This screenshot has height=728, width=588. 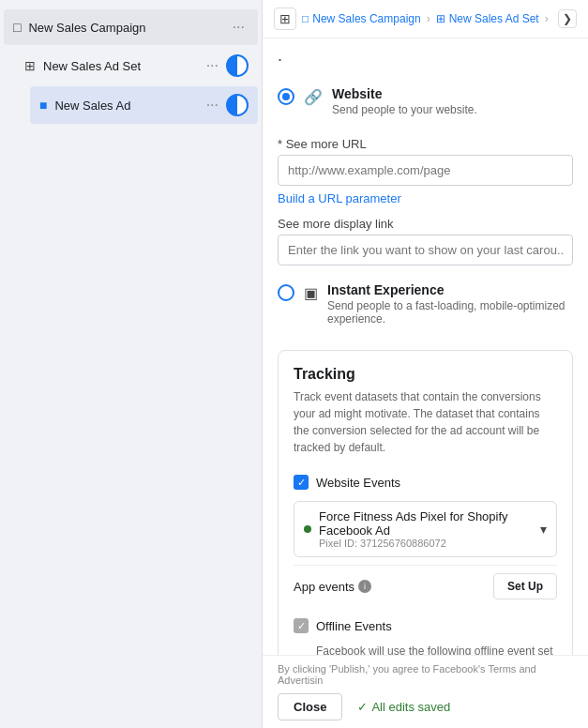 I want to click on instant-option-desc: Send people to a fast-loading, mobile-op…, so click(x=450, y=312).